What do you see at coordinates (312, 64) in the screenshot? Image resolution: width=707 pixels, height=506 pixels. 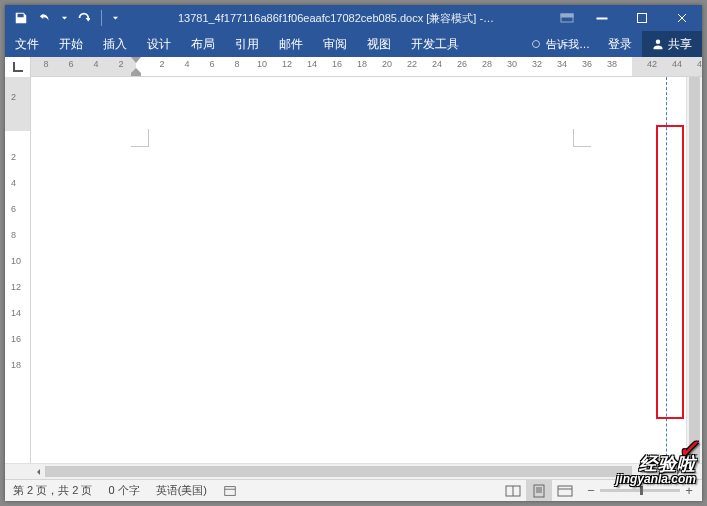 I see `ruler-tick: 14` at bounding box center [312, 64].